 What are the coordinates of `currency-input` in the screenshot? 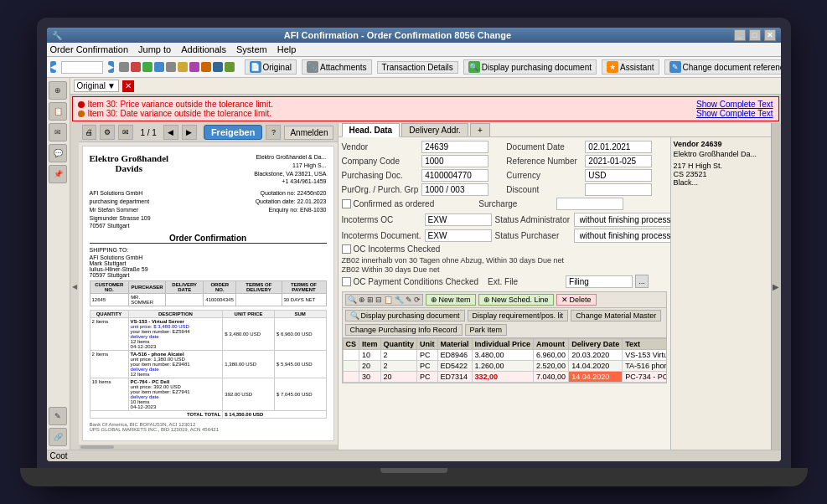 It's located at (618, 176).